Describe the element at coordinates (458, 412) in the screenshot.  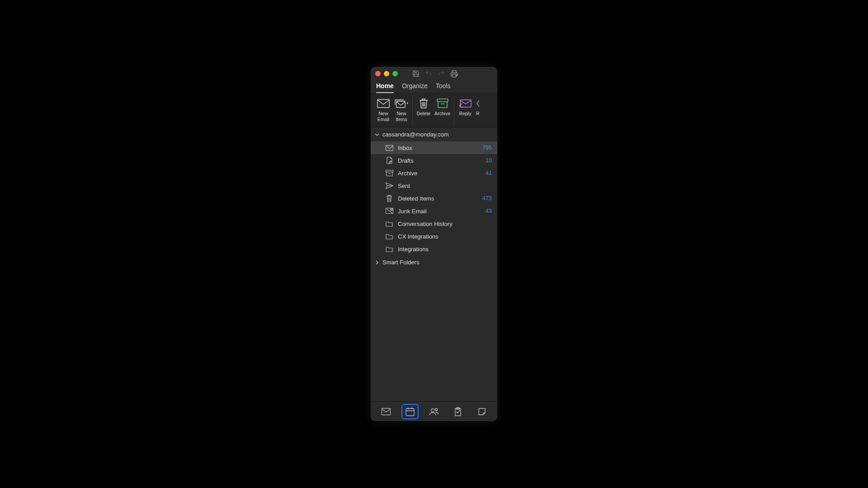
I see `tasks-icon` at that location.